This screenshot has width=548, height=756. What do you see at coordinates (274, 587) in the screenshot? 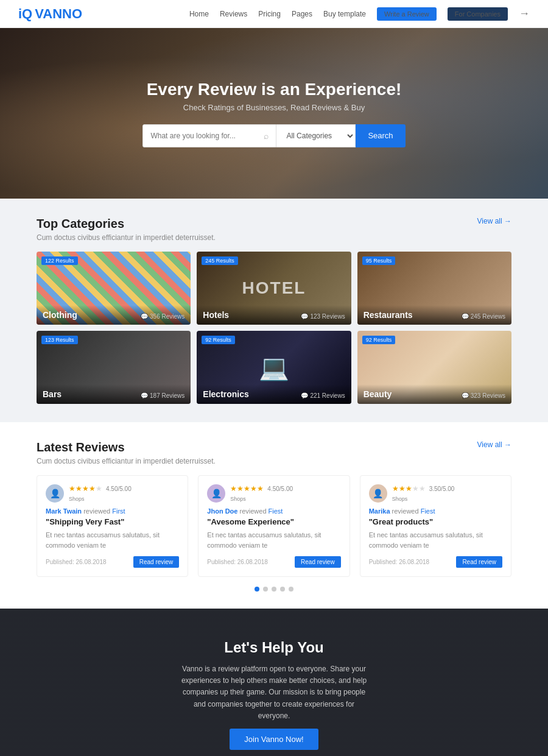
I see `pagination-dots` at bounding box center [274, 587].